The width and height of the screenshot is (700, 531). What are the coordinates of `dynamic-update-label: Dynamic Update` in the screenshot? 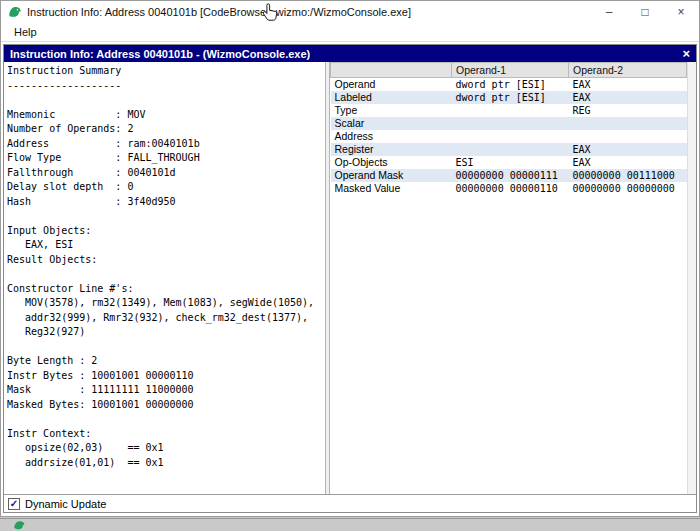 It's located at (66, 504).